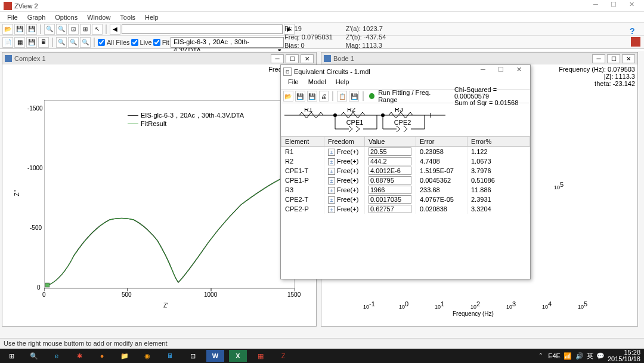  Describe the element at coordinates (261, 356) in the screenshot. I see `app-icon-4: ▦` at that location.